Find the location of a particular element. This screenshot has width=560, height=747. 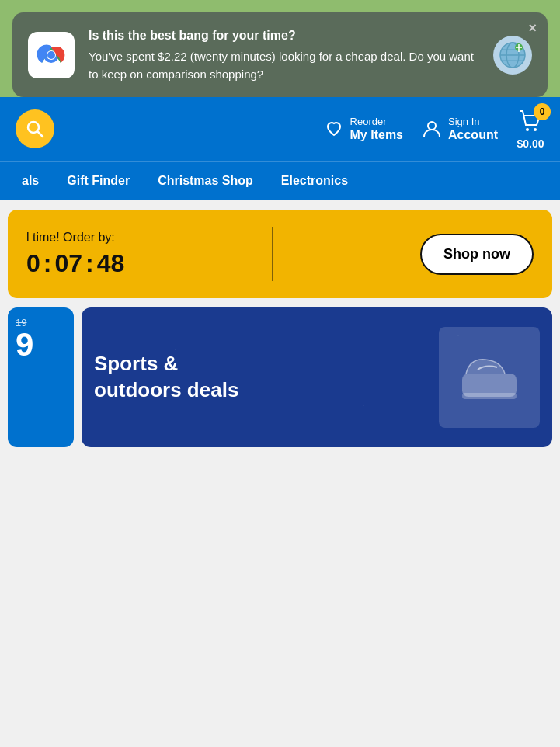

cart-nav-item: 0 $0.00 is located at coordinates (530, 129).